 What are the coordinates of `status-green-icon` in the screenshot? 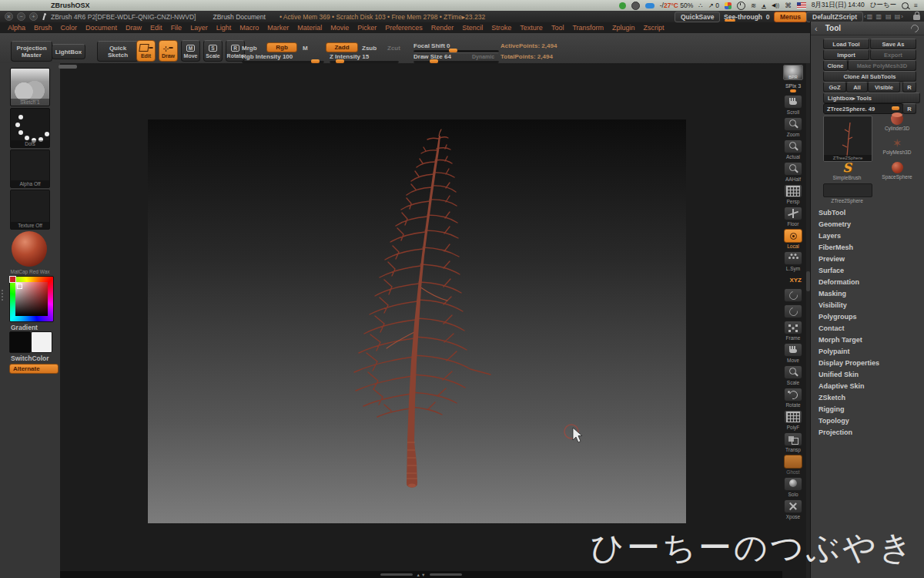 It's located at (622, 6).